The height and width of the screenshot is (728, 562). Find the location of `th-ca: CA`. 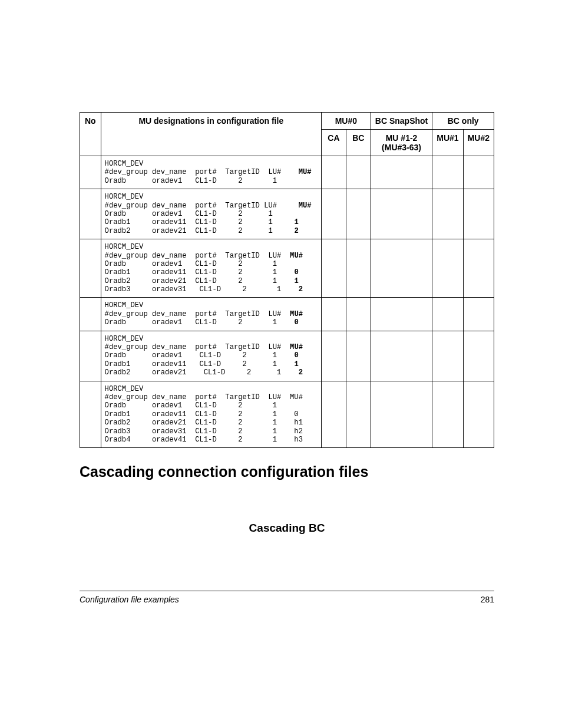

th-ca: CA is located at coordinates (334, 143).